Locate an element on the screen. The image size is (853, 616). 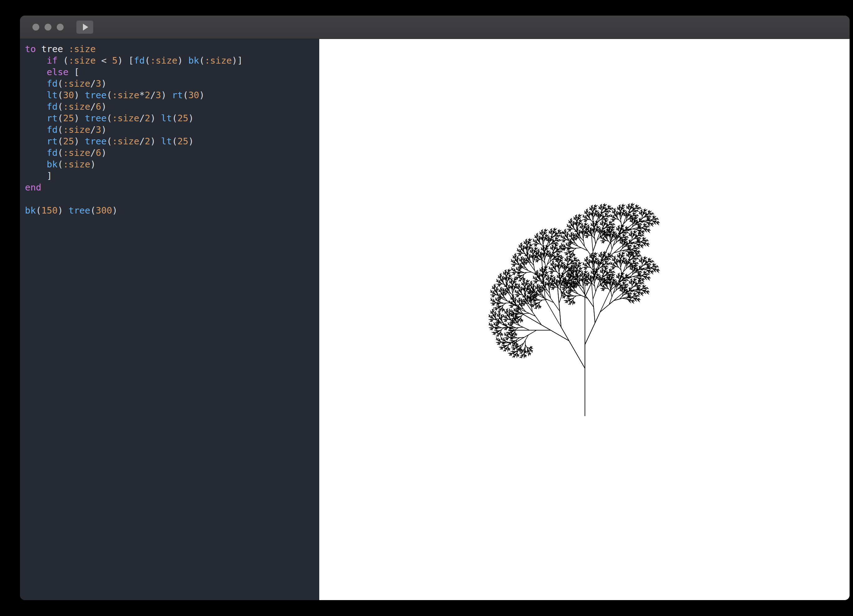
code-line is located at coordinates (170, 199).